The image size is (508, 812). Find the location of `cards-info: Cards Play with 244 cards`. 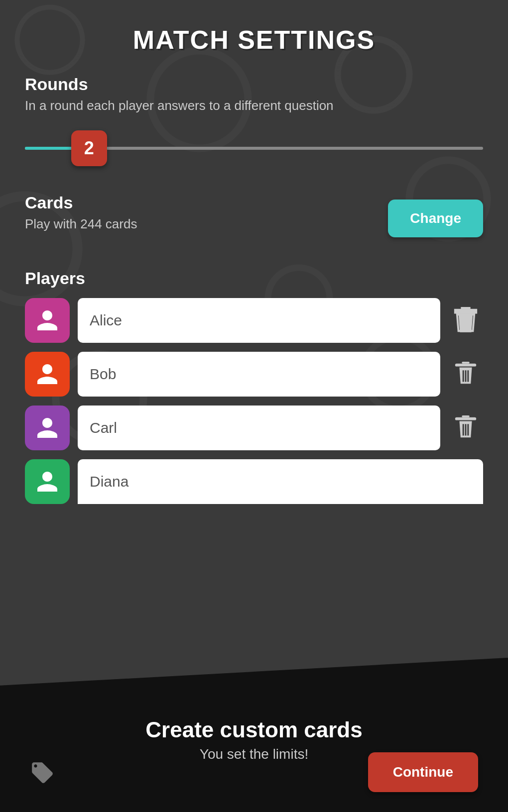

cards-info: Cards Play with 244 cards is located at coordinates (81, 218).